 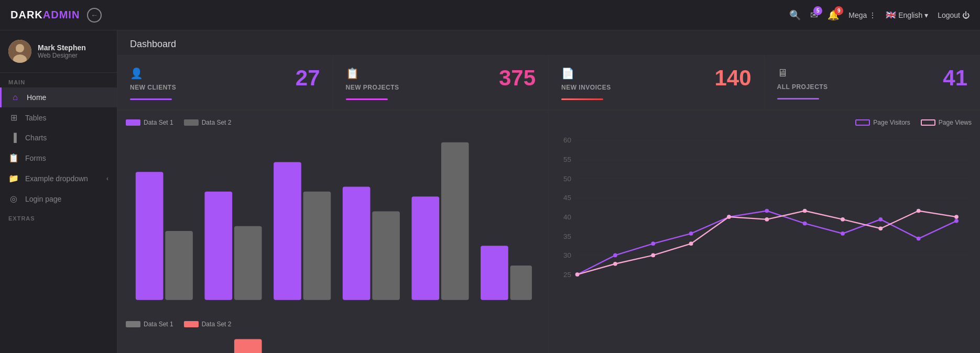 I want to click on sub-legend-label-2: Data Set 2, so click(x=217, y=324).